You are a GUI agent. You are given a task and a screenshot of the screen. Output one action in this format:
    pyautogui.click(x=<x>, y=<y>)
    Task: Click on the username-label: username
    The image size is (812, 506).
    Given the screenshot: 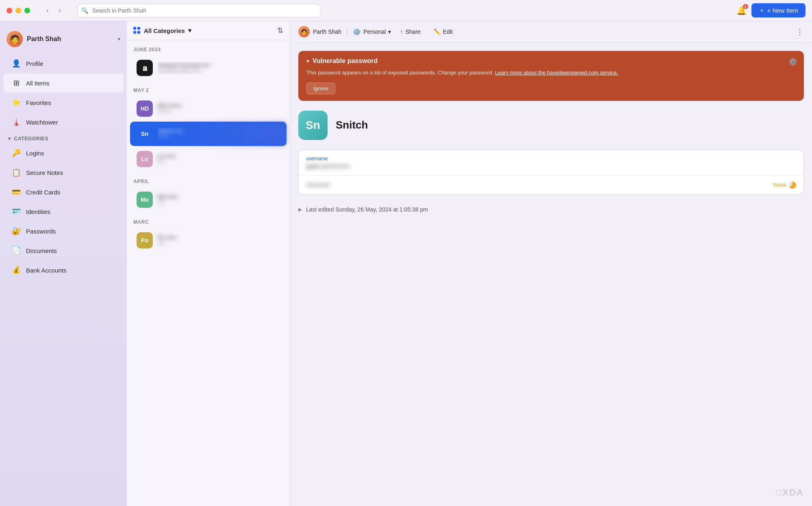 What is the action you would take?
    pyautogui.click(x=551, y=159)
    